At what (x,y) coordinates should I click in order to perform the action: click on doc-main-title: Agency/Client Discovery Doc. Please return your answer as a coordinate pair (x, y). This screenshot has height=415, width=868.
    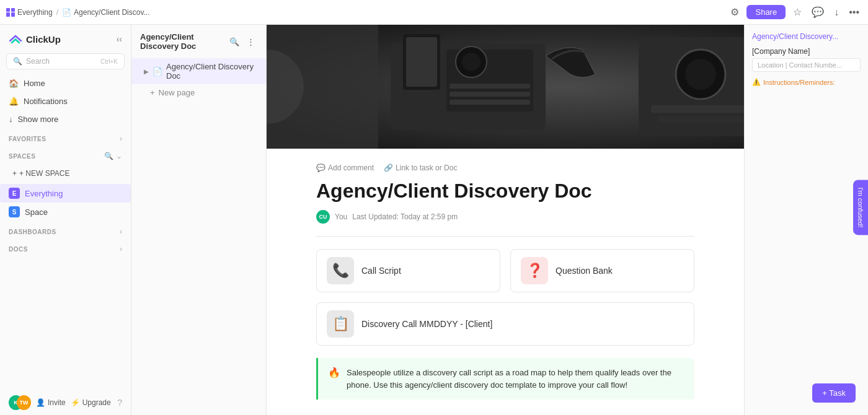
    Looking at the image, I should click on (505, 191).